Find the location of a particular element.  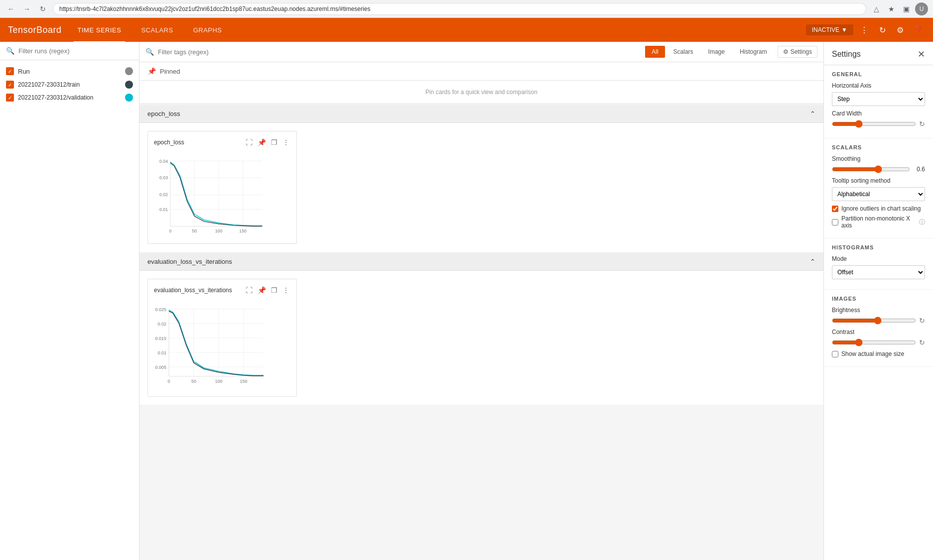

url-text: https://tnsrb-4c7l2akozhhnnnk6x8xvuqu22j… is located at coordinates (215, 9).